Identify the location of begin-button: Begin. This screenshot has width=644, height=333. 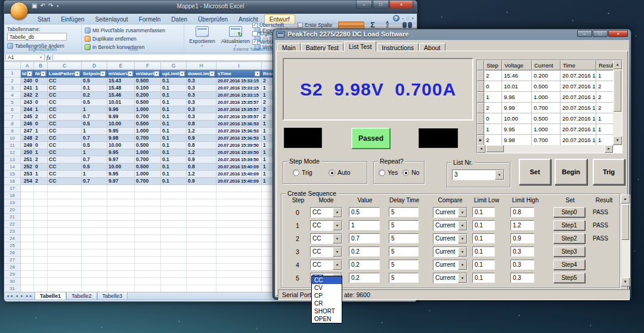
(571, 172).